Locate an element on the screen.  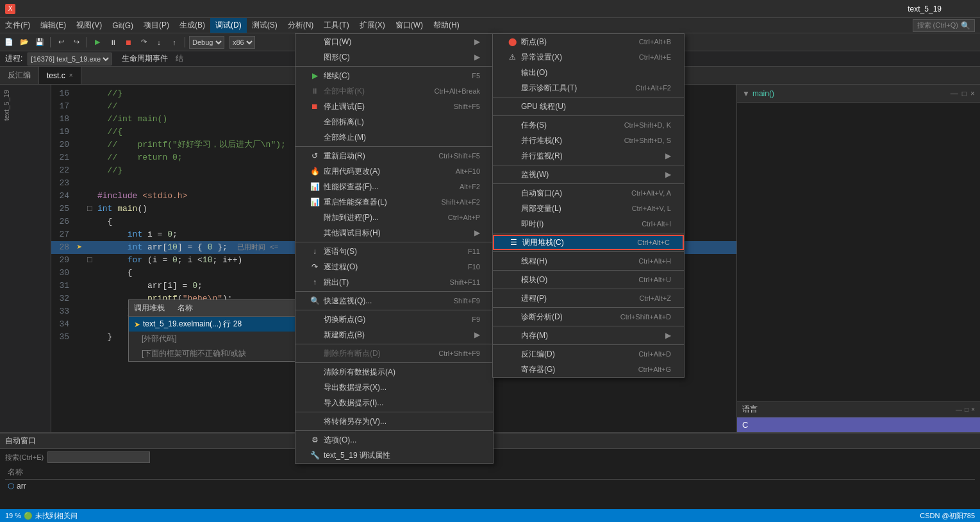
debug-menu-continue: ▶ 继续(C) F5 is located at coordinates (394, 76).